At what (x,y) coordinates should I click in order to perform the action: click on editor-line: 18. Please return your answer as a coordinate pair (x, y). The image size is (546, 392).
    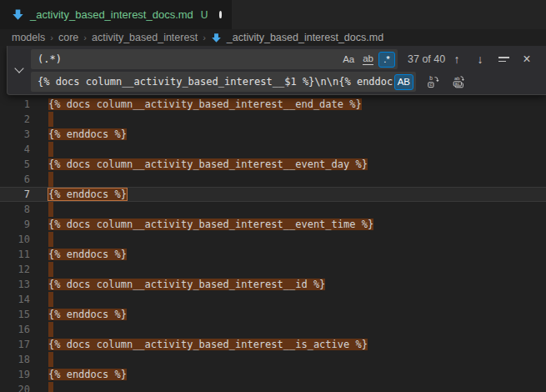
    Looking at the image, I should click on (273, 359).